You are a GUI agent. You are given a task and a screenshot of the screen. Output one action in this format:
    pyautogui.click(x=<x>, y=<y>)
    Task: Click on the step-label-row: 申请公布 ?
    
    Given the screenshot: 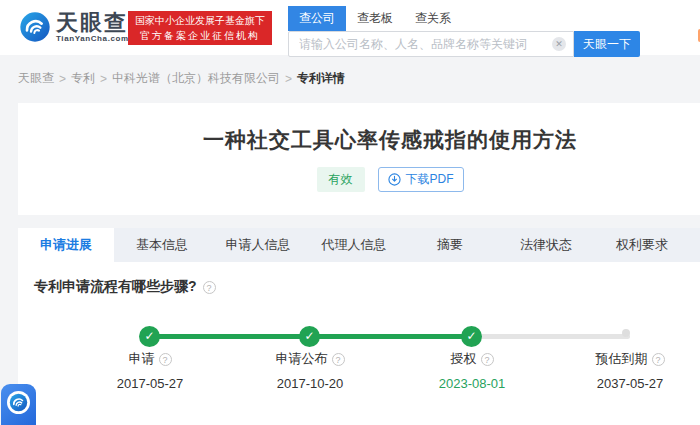 What is the action you would take?
    pyautogui.click(x=310, y=359)
    